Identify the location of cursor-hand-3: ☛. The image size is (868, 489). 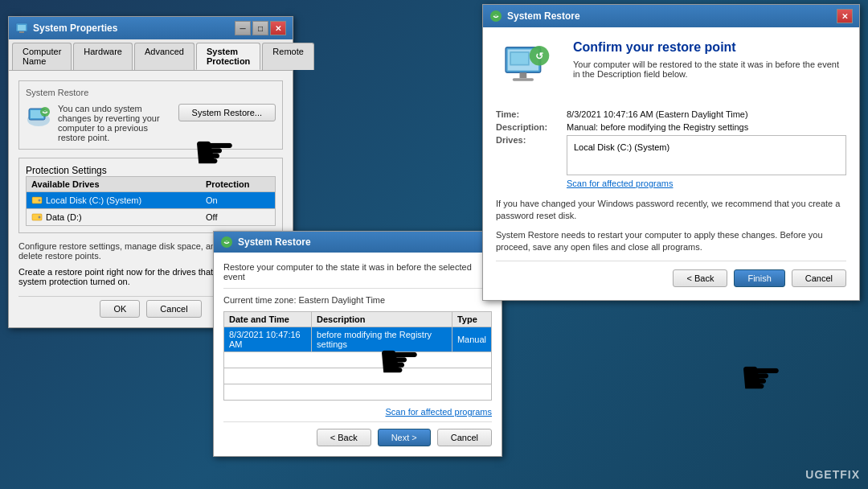
(761, 378).